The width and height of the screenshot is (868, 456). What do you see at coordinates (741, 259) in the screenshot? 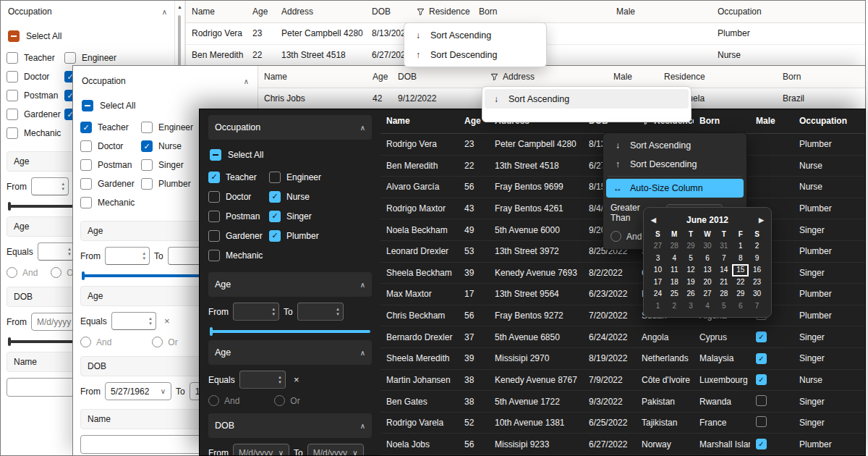
I see `calendar-day: 8` at bounding box center [741, 259].